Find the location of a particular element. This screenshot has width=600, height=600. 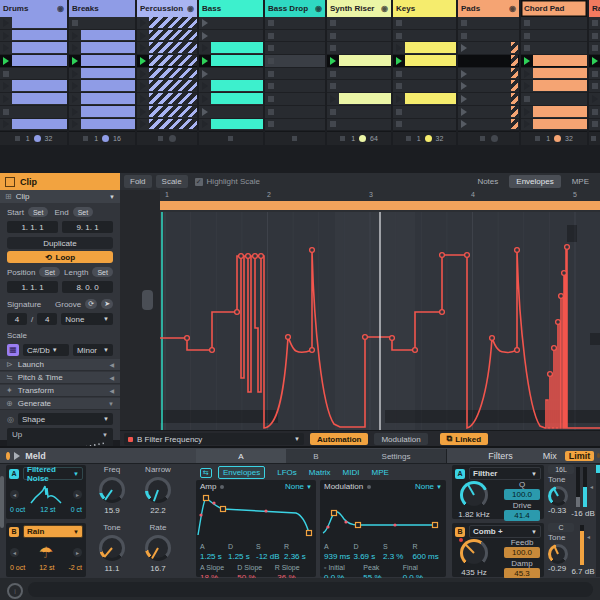

editor-ruler: 12345 is located at coordinates (380, 201).